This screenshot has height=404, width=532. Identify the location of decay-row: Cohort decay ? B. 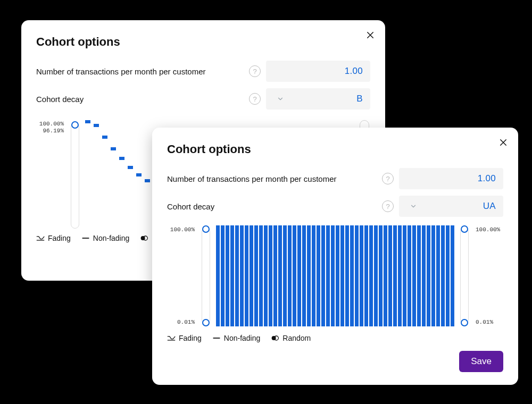
(203, 99).